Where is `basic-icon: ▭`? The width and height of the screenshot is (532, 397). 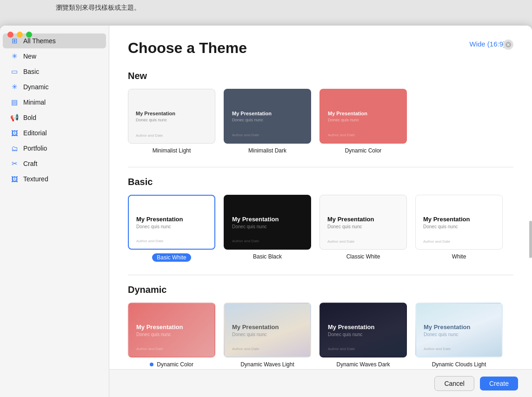 basic-icon: ▭ is located at coordinates (14, 72).